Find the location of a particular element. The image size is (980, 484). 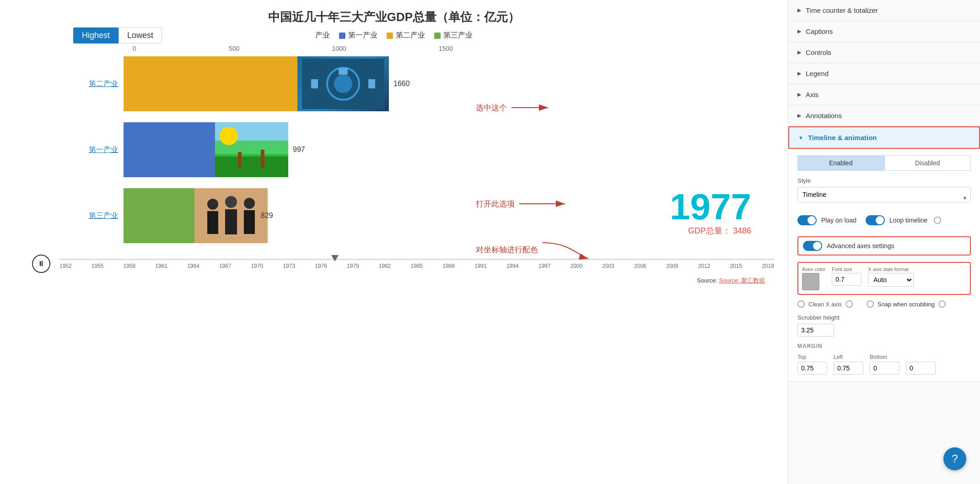

margin-top-label: Top is located at coordinates (813, 357).